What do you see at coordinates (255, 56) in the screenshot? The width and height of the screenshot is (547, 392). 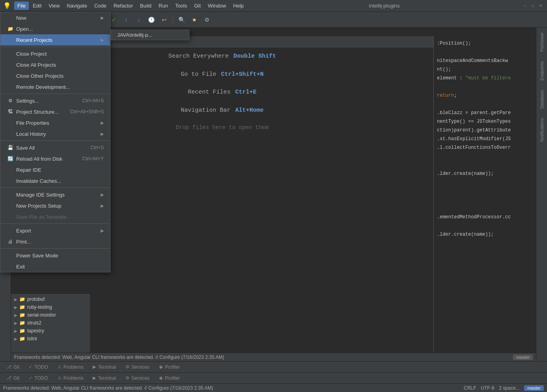 I see `search-everywhere-shortcut: Double Shift` at bounding box center [255, 56].